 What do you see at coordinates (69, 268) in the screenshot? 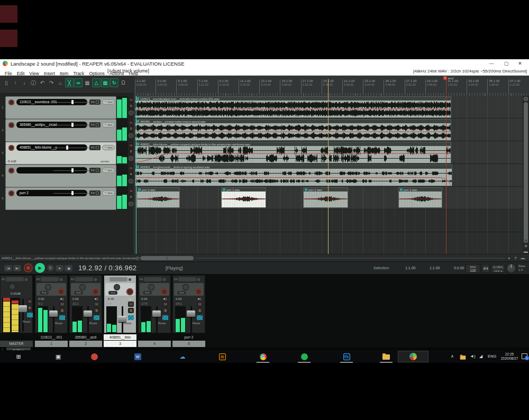
I see `pause-button: ▮▮` at bounding box center [69, 268].